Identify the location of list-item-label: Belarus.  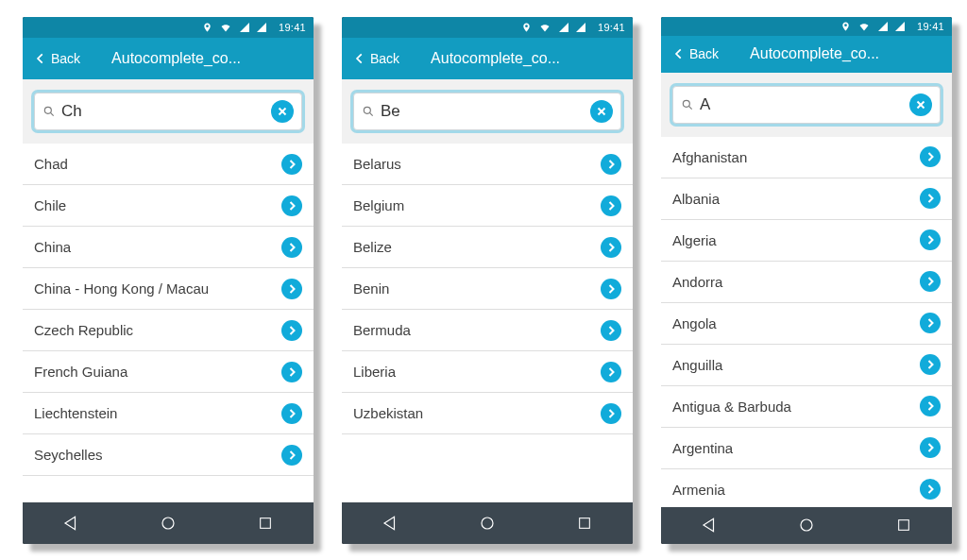
(477, 164).